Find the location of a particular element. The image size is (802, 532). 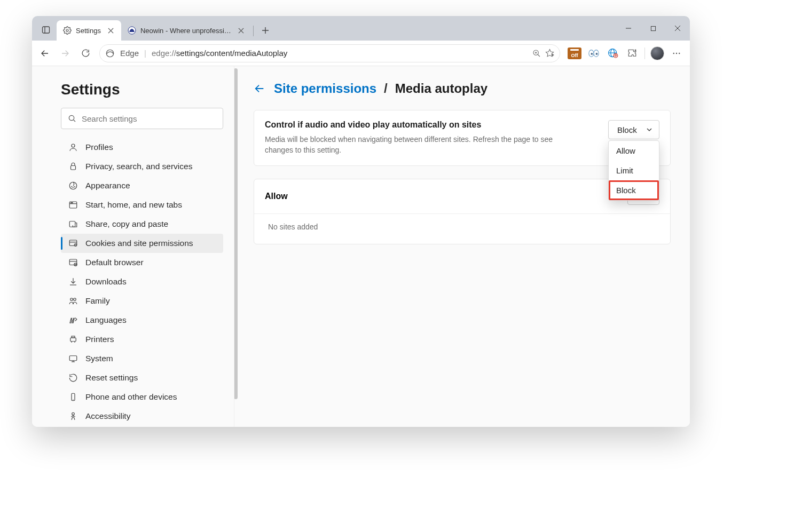

tab-settings: Settings is located at coordinates (89, 30).